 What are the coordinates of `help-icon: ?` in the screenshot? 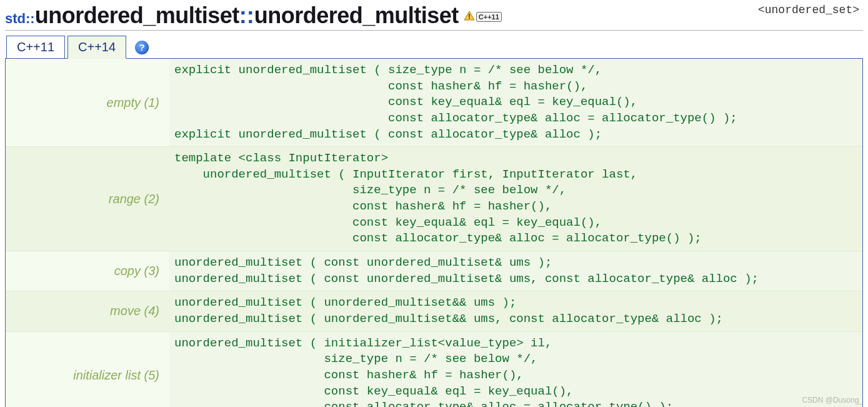 It's located at (142, 48).